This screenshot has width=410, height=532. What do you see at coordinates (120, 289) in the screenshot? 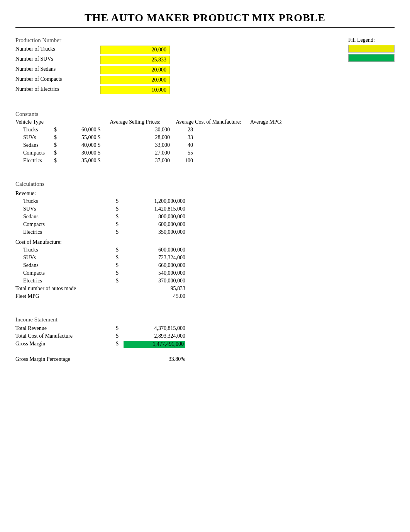
I see `total-autos-dollar` at bounding box center [120, 289].